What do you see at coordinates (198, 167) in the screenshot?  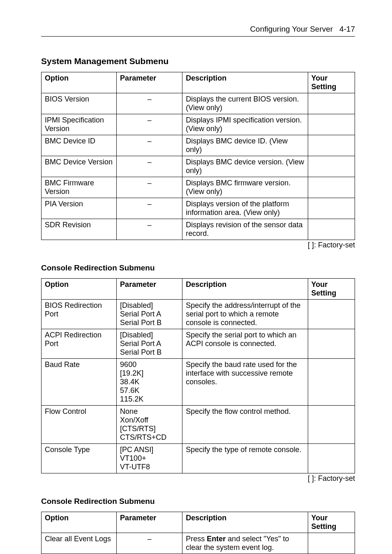 I see `table-row: BMC Device Version – Displays BMC device…` at bounding box center [198, 167].